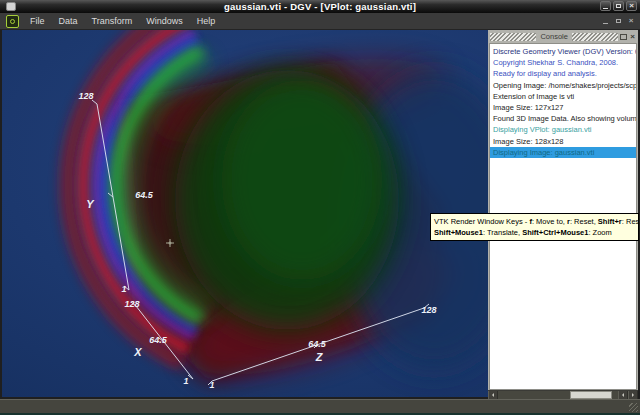 This screenshot has width=640, height=415. I want to click on mdi-restore-button, so click(618, 21).